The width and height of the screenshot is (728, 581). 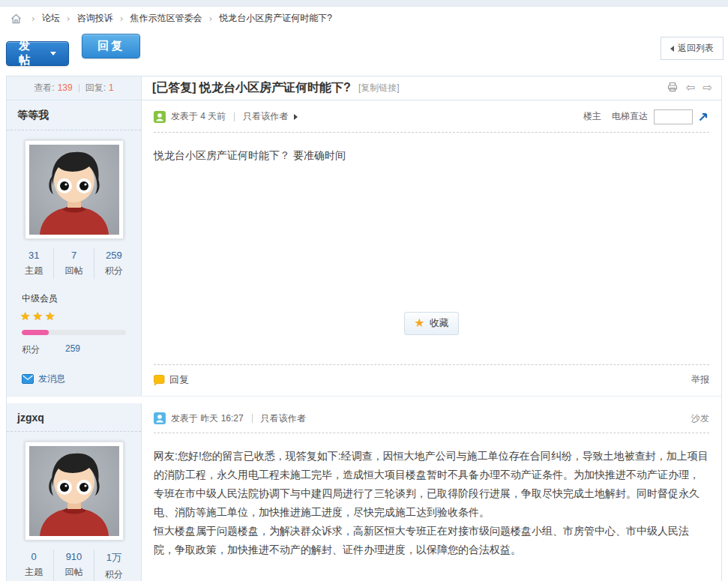 What do you see at coordinates (432, 380) in the screenshot?
I see `post-1-footer: 回复 举报` at bounding box center [432, 380].